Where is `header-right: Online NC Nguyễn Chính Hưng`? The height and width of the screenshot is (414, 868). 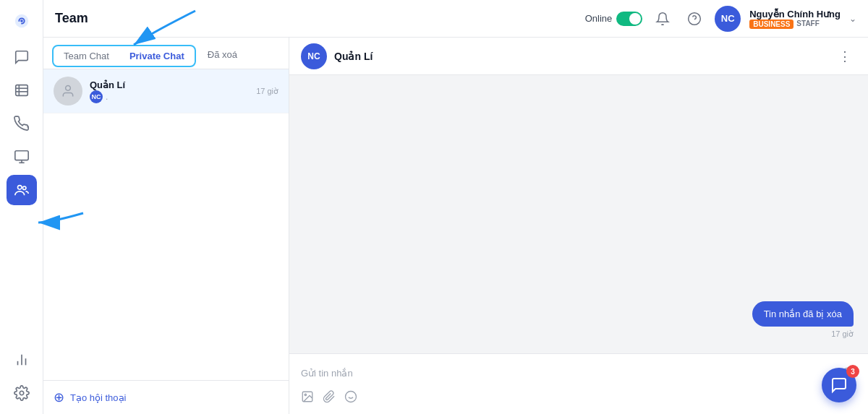 header-right: Online NC Nguyễn Chính Hưng is located at coordinates (720, 19).